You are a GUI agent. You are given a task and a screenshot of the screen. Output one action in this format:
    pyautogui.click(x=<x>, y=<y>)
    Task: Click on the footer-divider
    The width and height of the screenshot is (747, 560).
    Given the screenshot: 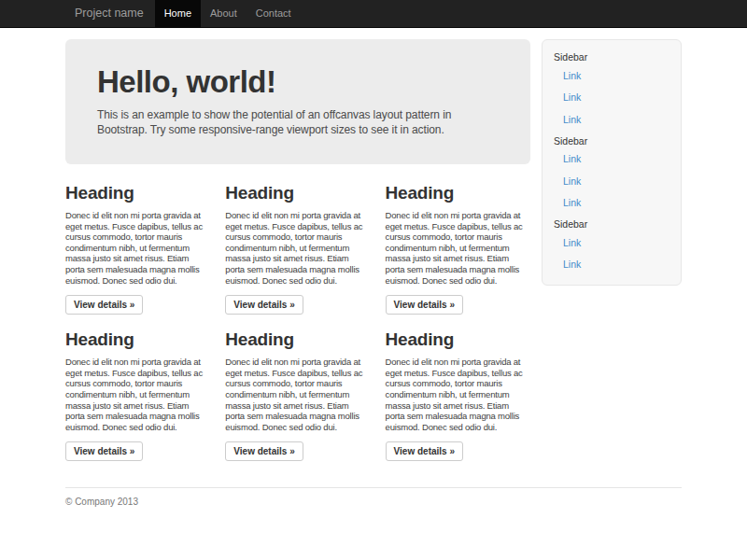 What is the action you would take?
    pyautogui.click(x=374, y=487)
    